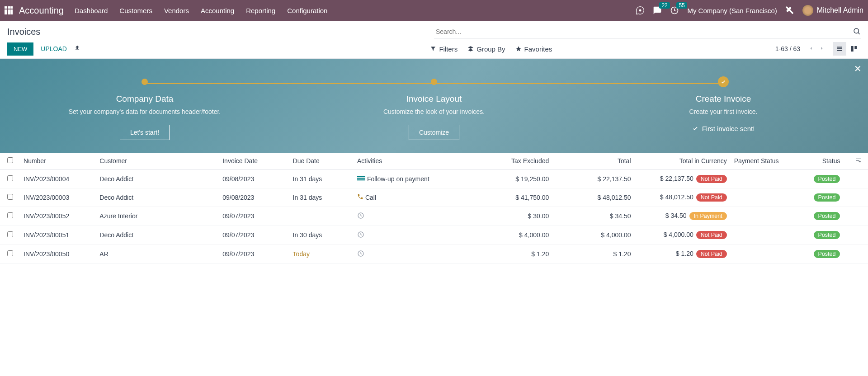 This screenshot has height=376, width=868. Describe the element at coordinates (640, 10) in the screenshot. I see `support-icon` at that location.